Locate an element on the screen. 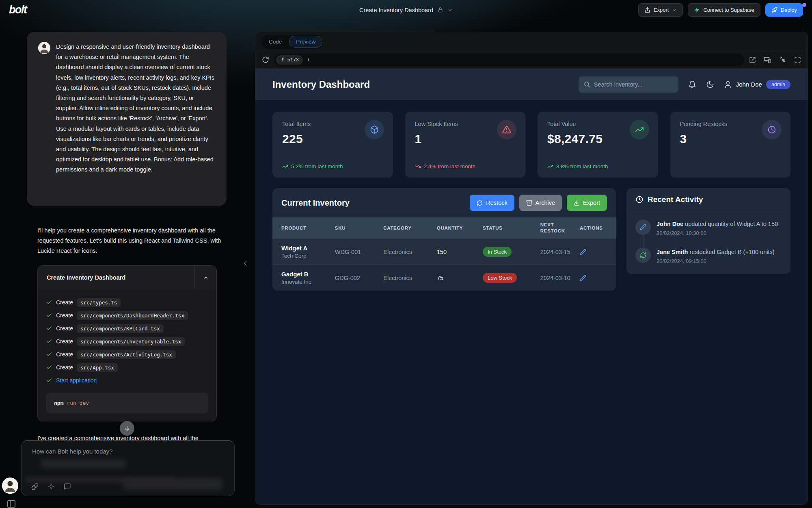  current-inventory-card: Current Inventory Restock Archive Exp is located at coordinates (444, 239).